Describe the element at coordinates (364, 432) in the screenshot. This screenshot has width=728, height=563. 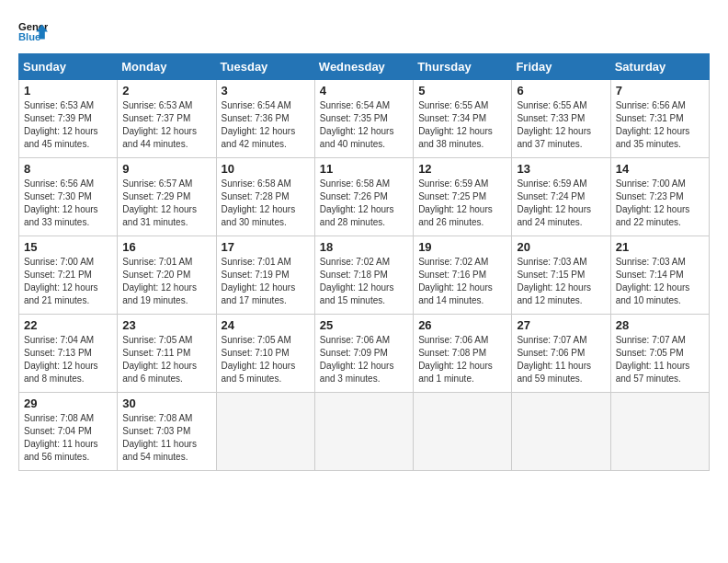
I see `calendar-week-5: 29Sunrise: 7:08 AMSunset: 7:04 PMDayligh…` at that location.